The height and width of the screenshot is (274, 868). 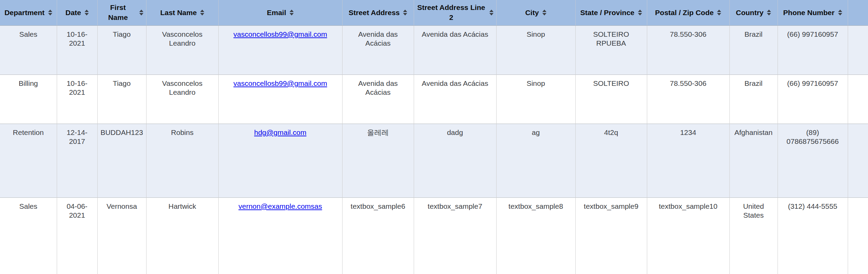 What do you see at coordinates (378, 13) in the screenshot?
I see `column-header-street-address: Street Address` at bounding box center [378, 13].